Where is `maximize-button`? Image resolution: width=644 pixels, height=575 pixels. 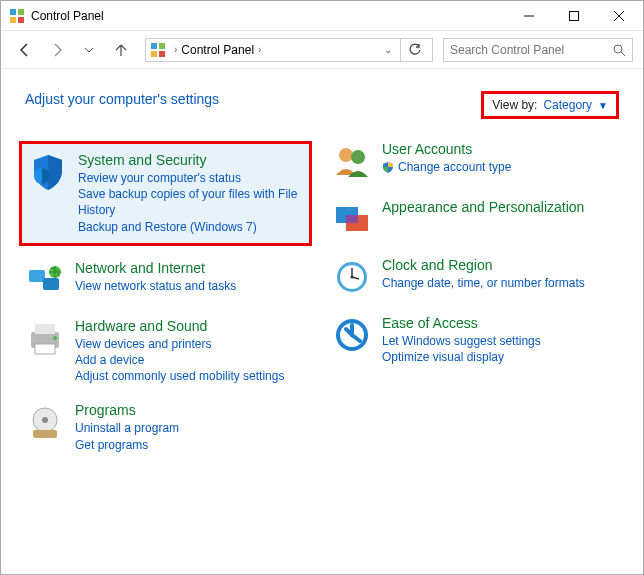 maximize-button is located at coordinates (574, 16).